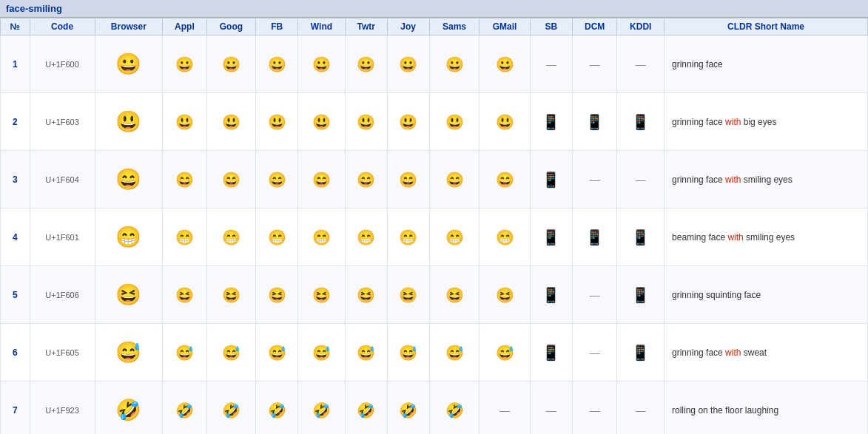 Image resolution: width=868 pixels, height=434 pixels. Describe the element at coordinates (185, 295) in the screenshot. I see `apple-emoji: 😆` at that location.